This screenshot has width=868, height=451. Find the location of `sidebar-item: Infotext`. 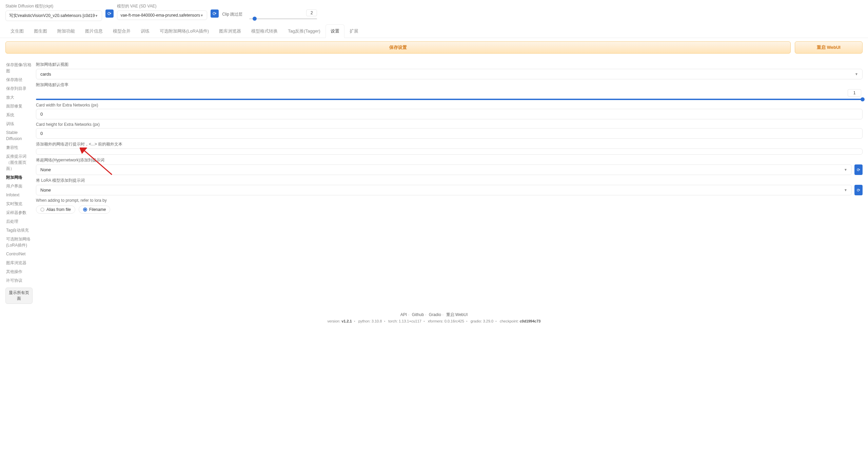

sidebar-item: Infotext is located at coordinates (19, 195).